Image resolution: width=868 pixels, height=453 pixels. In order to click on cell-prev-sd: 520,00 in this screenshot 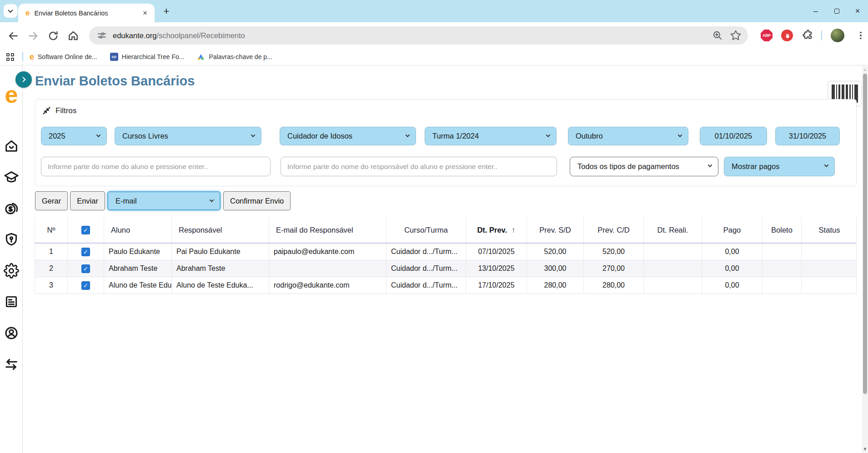, I will do `click(556, 252)`.